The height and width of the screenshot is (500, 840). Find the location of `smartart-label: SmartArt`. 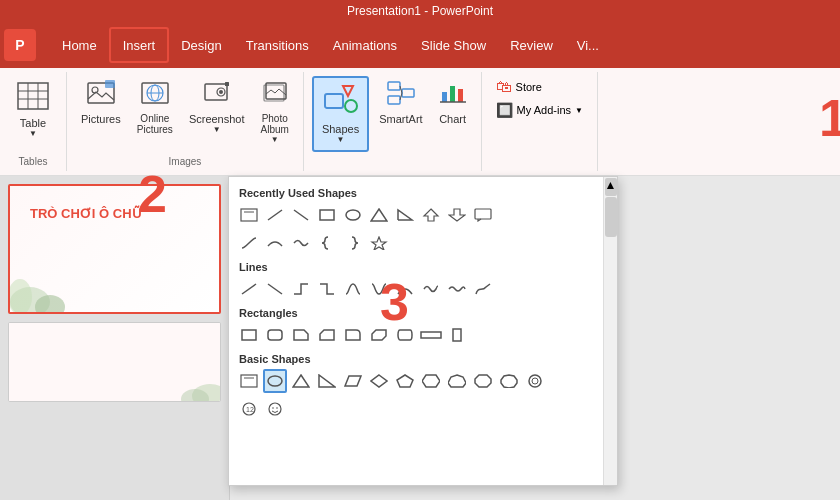

smartart-label: SmartArt is located at coordinates (400, 119).